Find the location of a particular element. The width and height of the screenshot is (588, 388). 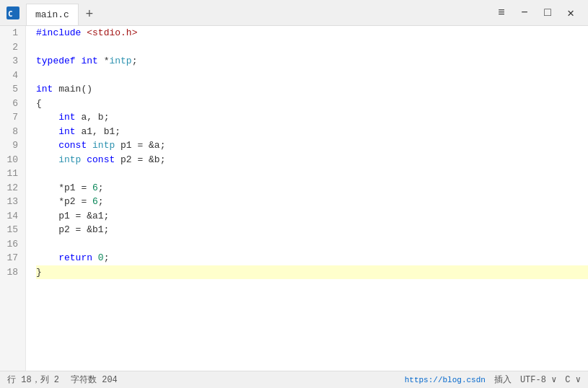

tab-area: main.c + is located at coordinates (255, 13).